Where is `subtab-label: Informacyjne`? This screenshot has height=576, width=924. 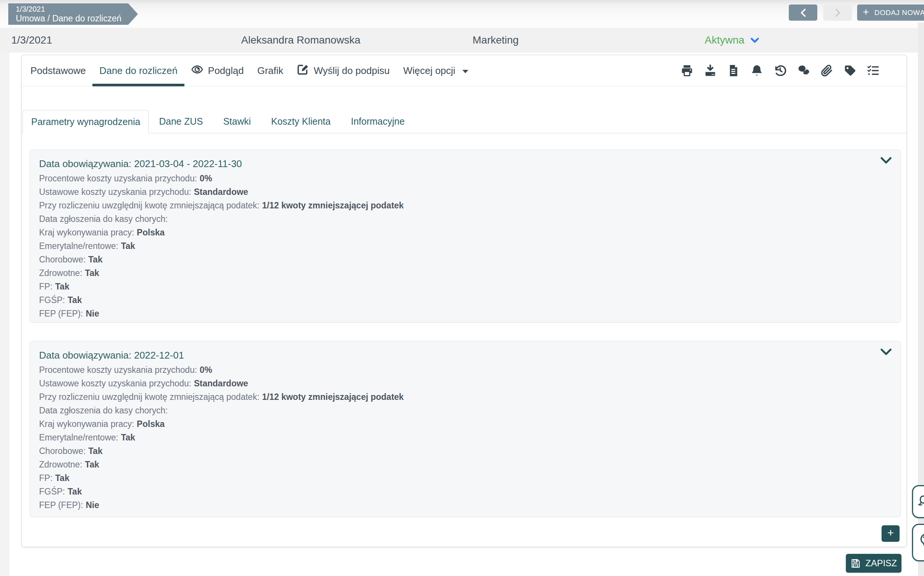 subtab-label: Informacyjne is located at coordinates (378, 122).